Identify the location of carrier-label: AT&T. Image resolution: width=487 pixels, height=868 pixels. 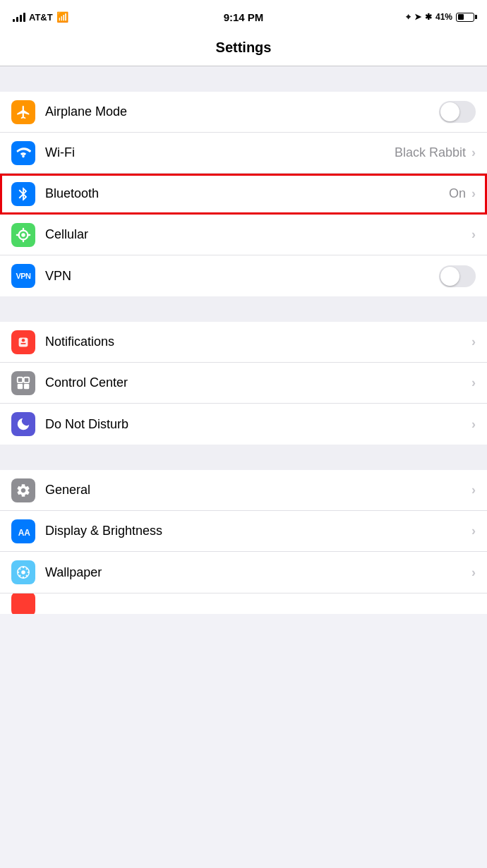
(41, 17).